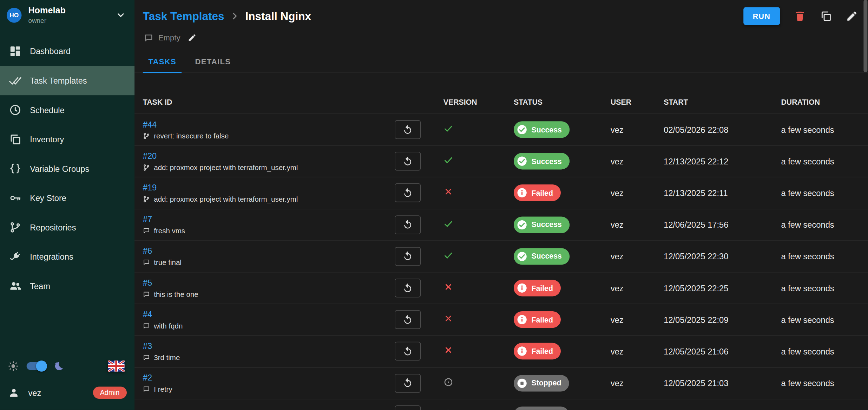 The height and width of the screenshot is (410, 868). Describe the element at coordinates (116, 366) in the screenshot. I see `language-flag-uk-icon` at that location.